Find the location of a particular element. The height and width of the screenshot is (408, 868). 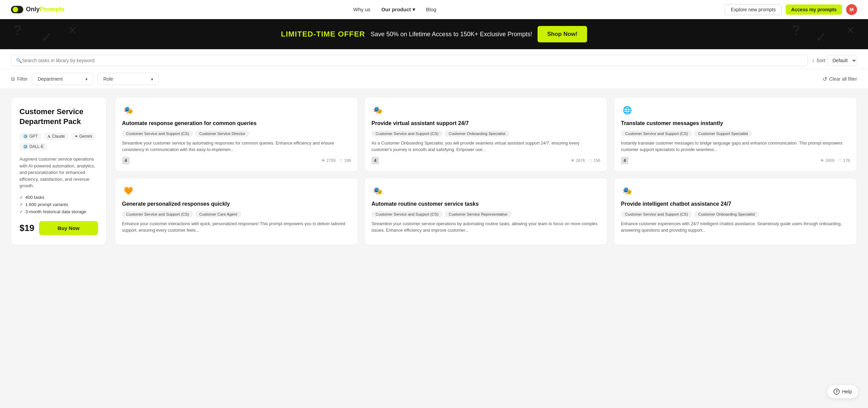

card-1-likes: 156 is located at coordinates (595, 161).